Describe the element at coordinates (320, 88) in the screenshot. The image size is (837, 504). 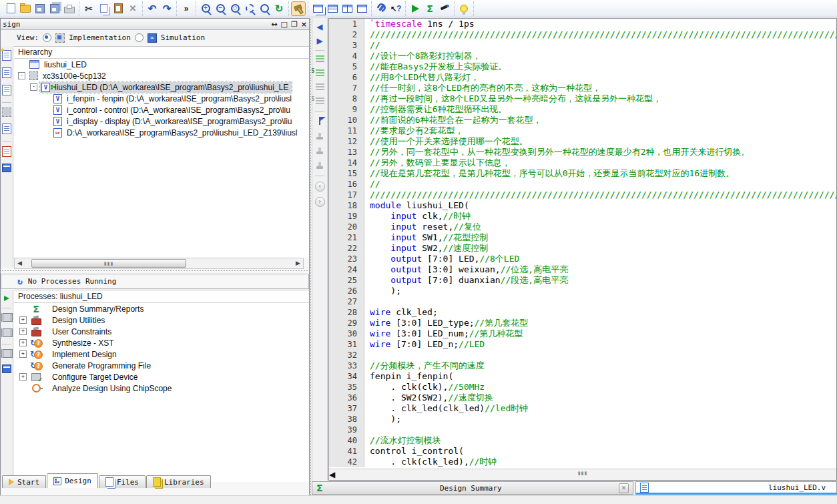
I see `editor-lines-dim-icon` at that location.